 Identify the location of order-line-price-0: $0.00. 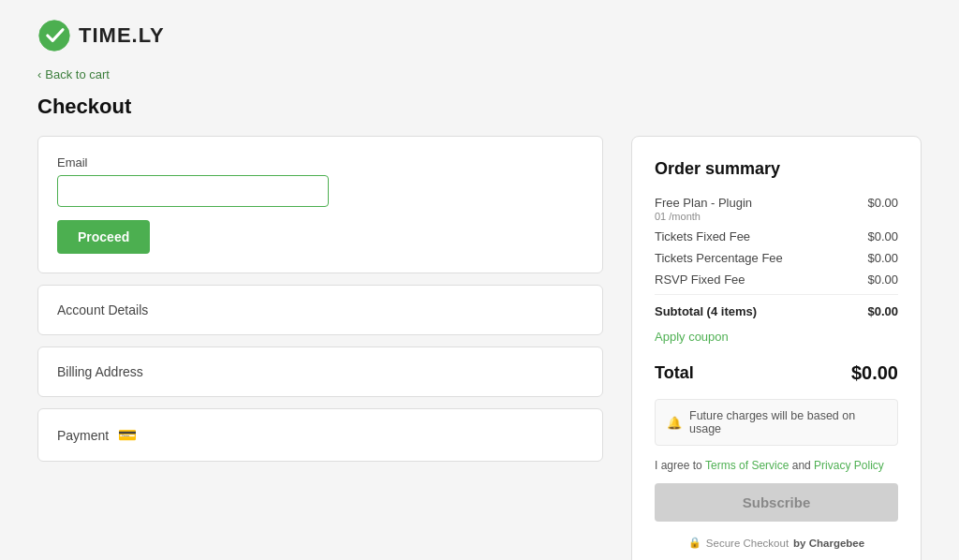
(882, 202).